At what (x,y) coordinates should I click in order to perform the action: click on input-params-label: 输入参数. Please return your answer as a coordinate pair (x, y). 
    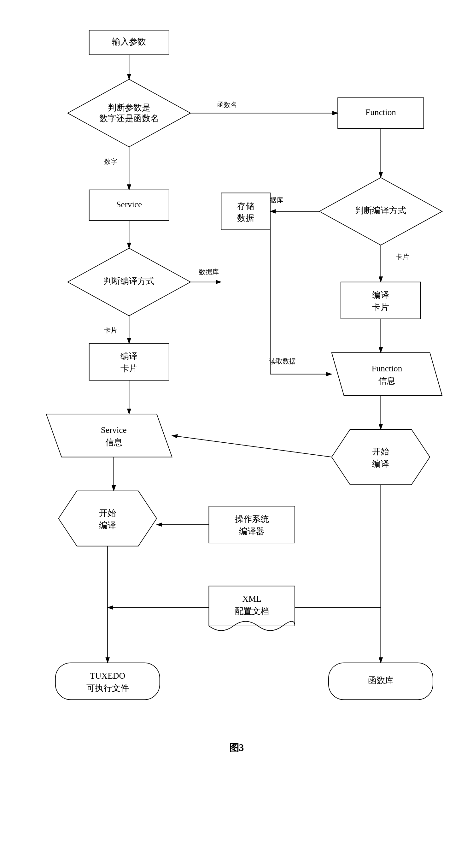
    Looking at the image, I should click on (129, 42).